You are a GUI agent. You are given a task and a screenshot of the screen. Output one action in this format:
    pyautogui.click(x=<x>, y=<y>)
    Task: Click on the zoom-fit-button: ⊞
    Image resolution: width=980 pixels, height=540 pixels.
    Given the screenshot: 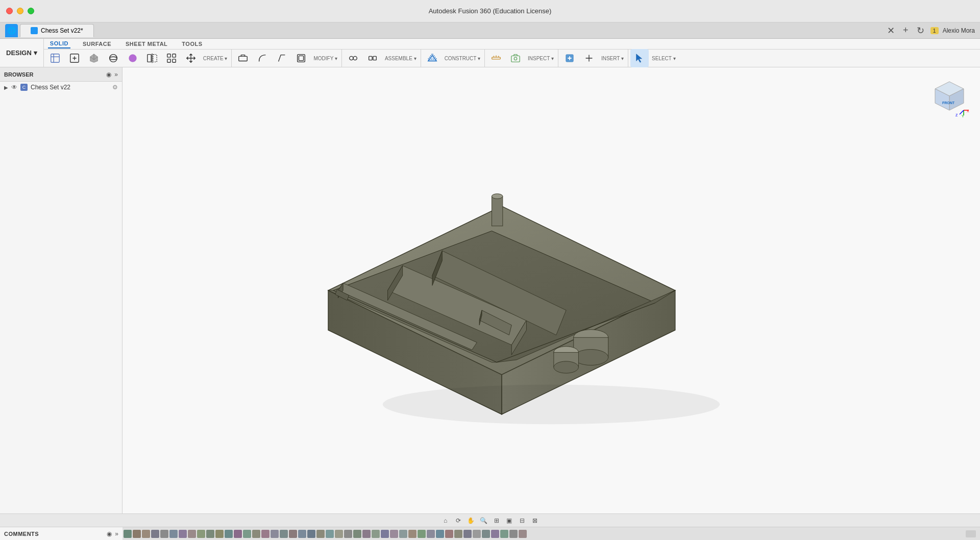 What is the action you would take?
    pyautogui.click(x=497, y=521)
    